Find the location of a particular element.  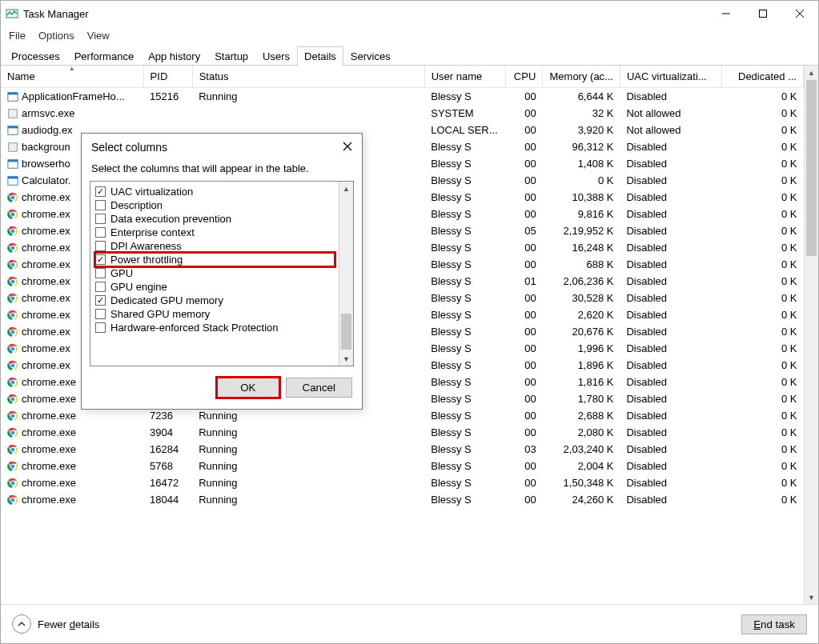

dialog-close-button is located at coordinates (347, 147).